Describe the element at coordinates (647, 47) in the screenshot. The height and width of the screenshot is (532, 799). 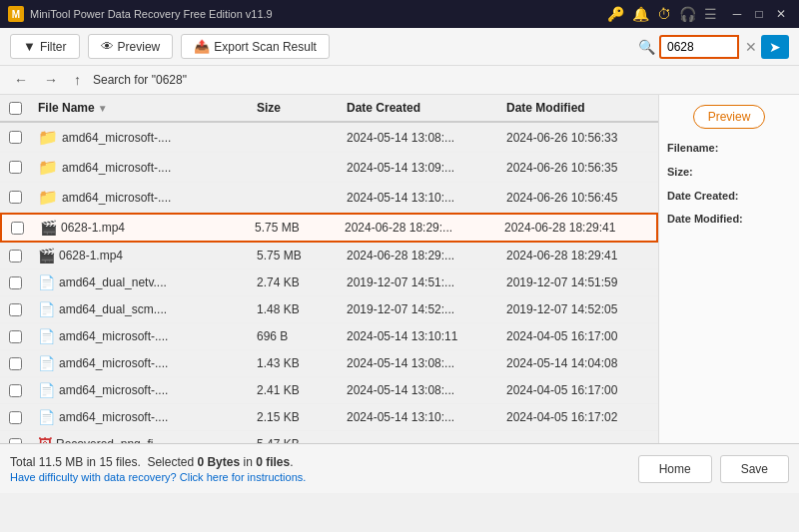
I see `search-magnifier-icon: 🔍` at that location.